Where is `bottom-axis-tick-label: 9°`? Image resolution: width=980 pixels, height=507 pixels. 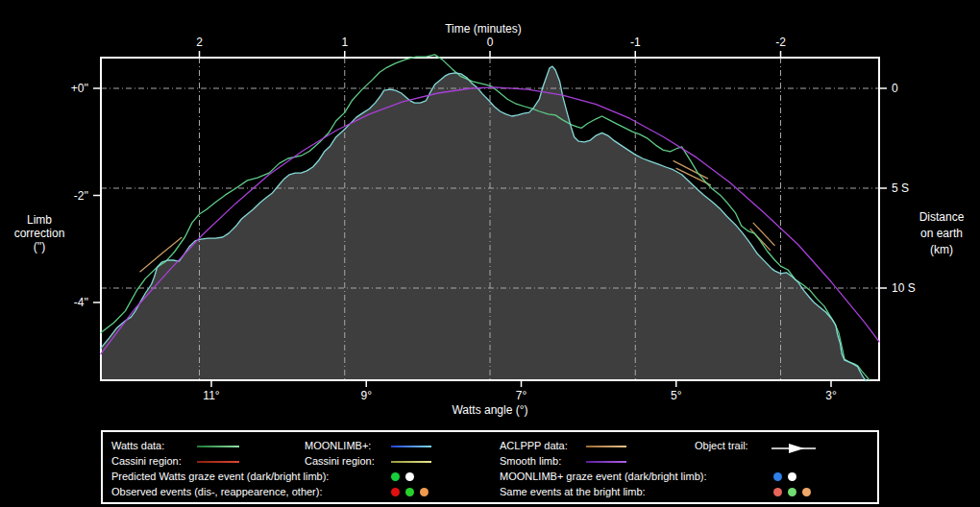
bottom-axis-tick-label: 9° is located at coordinates (367, 396).